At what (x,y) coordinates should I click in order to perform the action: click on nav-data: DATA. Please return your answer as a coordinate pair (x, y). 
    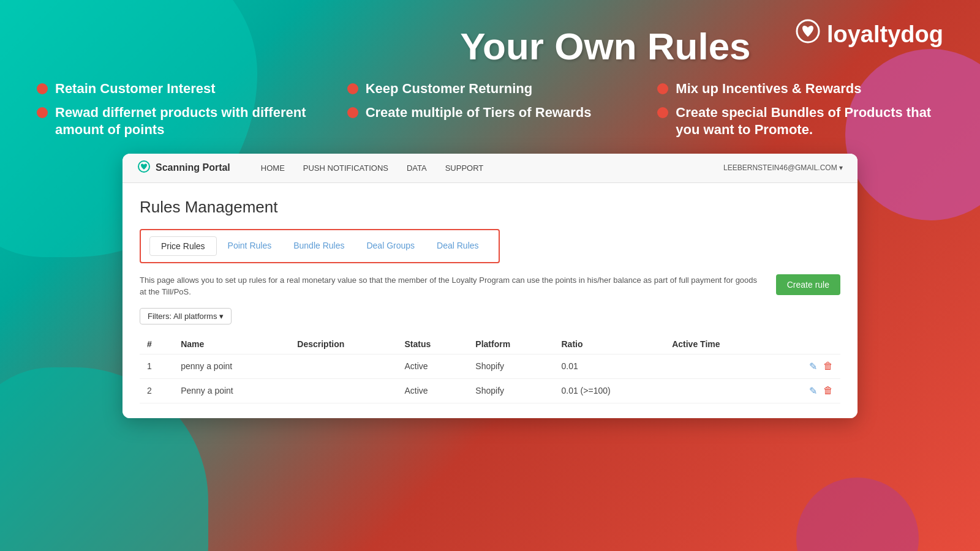
    Looking at the image, I should click on (417, 168).